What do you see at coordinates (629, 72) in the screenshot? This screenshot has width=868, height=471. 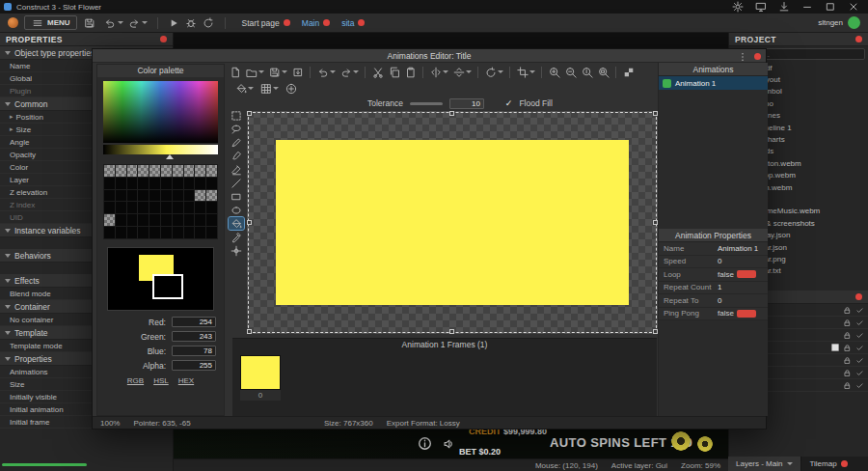 I see `checker-button` at bounding box center [629, 72].